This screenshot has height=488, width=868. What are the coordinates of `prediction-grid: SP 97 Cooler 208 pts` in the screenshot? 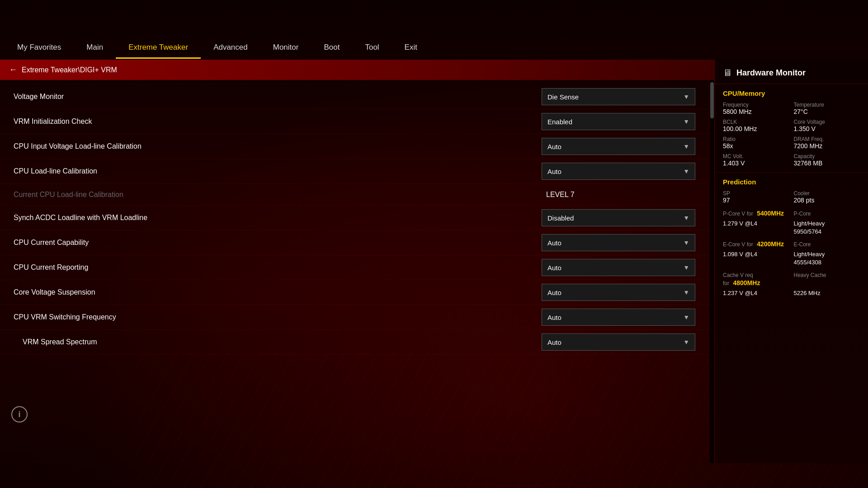 It's located at (791, 197).